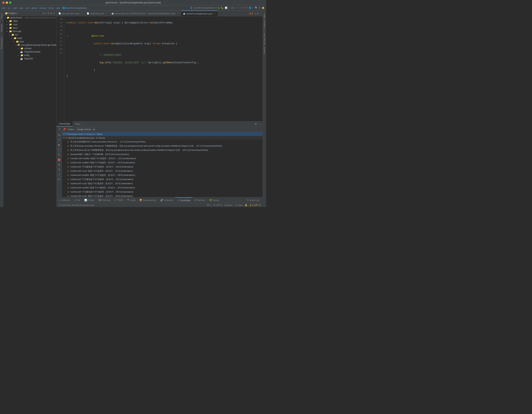 Image resolution: width=532 pixels, height=414 pixels. Describe the element at coordinates (46, 13) in the screenshot. I see `collapse-icon: ≡` at that location.